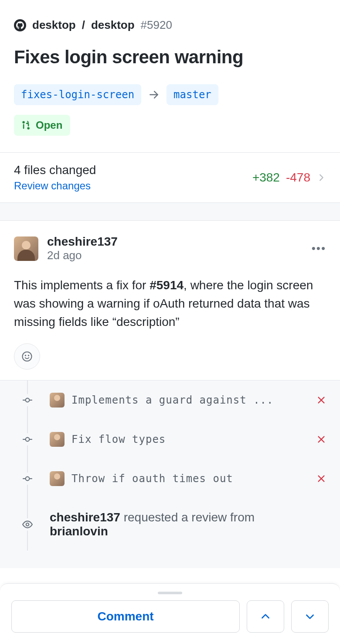  Describe the element at coordinates (170, 524) in the screenshot. I see `timeline-review-request: cheshire137 requested a review from bria…` at that location.